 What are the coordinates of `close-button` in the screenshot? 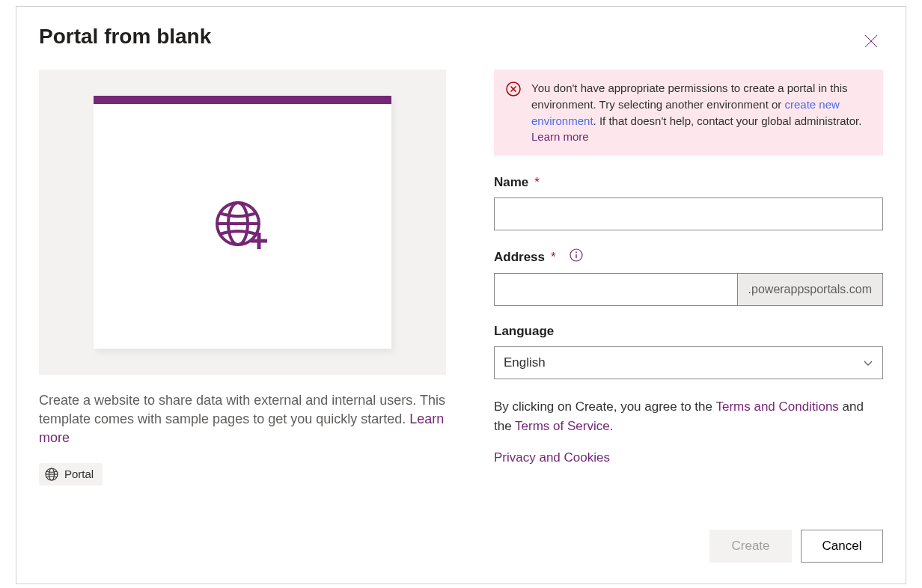 It's located at (871, 41).